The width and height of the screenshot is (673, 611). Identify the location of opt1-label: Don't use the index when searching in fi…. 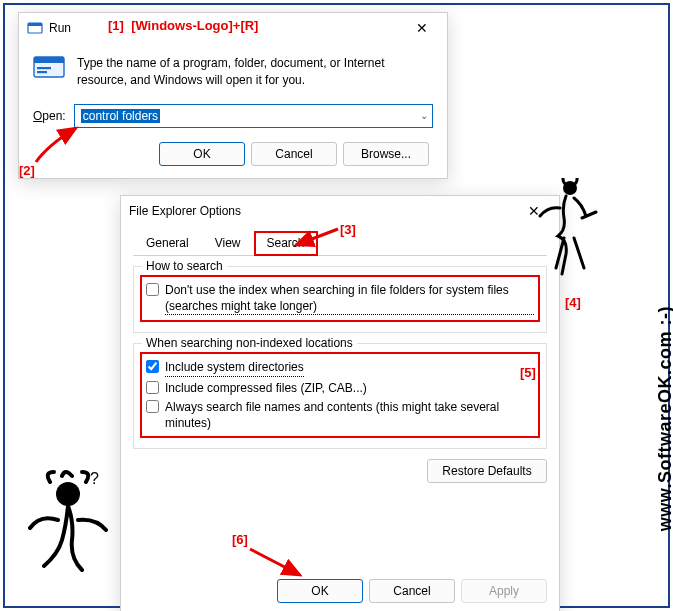
(350, 298).